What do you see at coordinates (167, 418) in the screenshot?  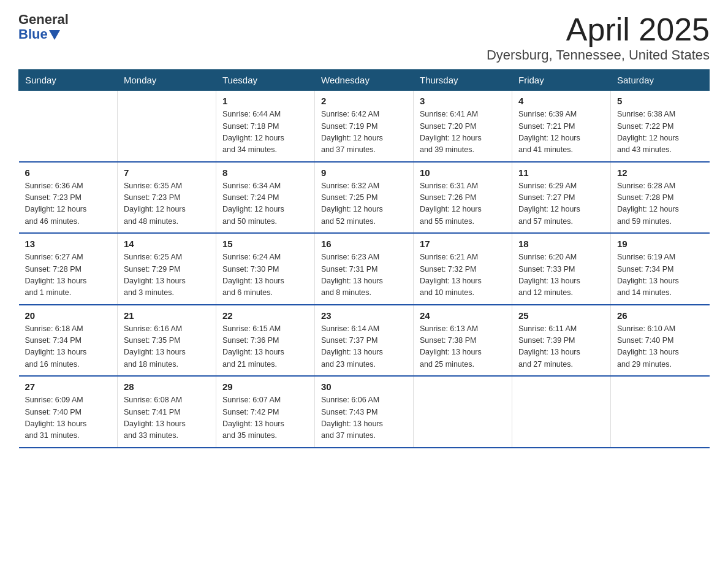 I see `day-info: Sunrise: 6:08 AM Sunset: 7:41 PM Dayligh…` at bounding box center [167, 418].